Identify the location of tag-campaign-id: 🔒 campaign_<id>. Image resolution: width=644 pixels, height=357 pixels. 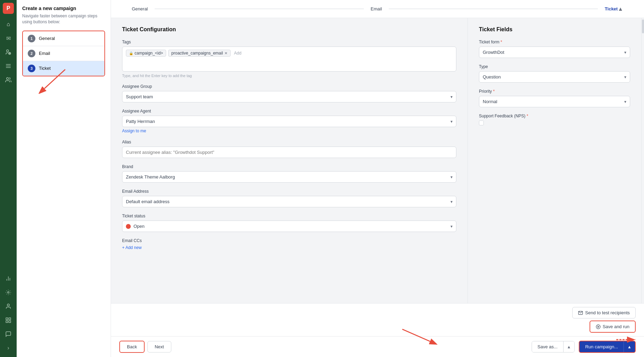
(146, 53).